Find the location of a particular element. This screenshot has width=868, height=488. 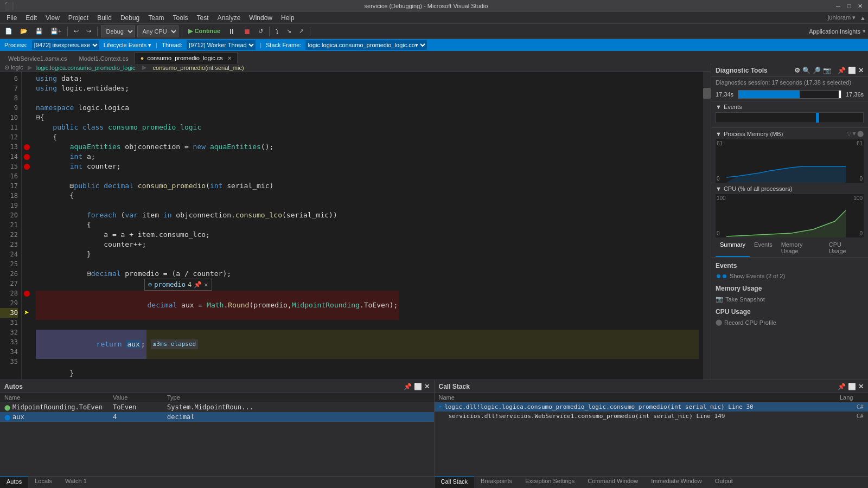

memory-section-header: ▼ Process Memory (MB) ▽▼⬤ is located at coordinates (790, 133).